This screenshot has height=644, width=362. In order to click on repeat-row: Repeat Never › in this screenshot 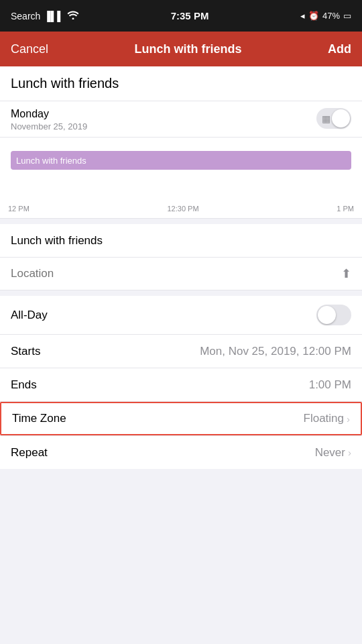, I will do `click(181, 452)`.